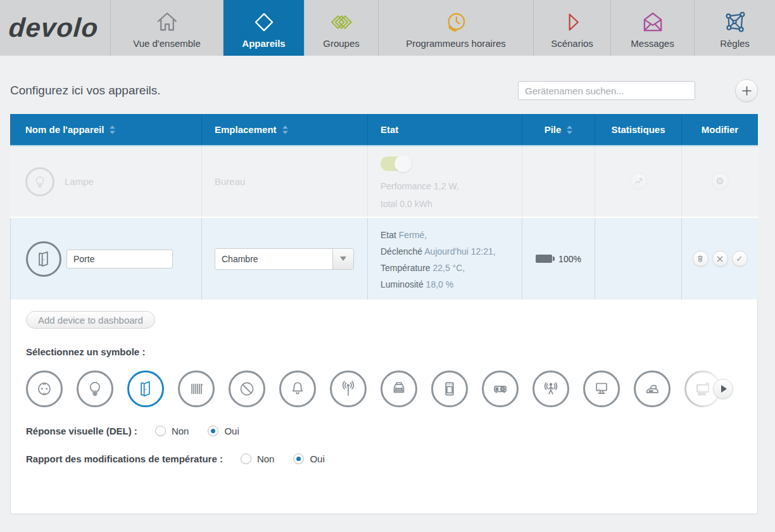 The height and width of the screenshot is (532, 775). What do you see at coordinates (284, 129) in the screenshot?
I see `column-header-location: Emplacement` at bounding box center [284, 129].